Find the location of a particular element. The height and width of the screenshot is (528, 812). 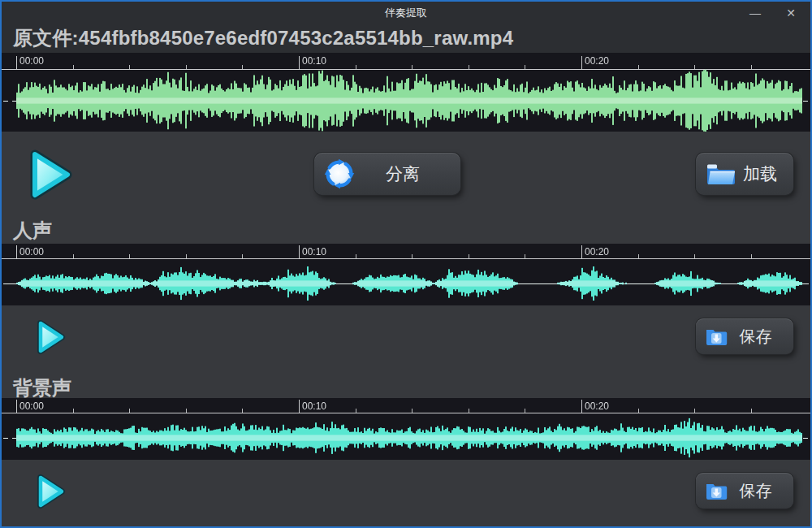

vocal-section-title: 人声 is located at coordinates (32, 231).